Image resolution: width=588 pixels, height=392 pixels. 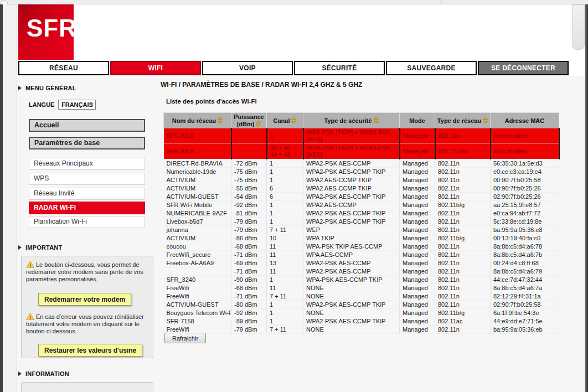 I want to click on sidebar-item-radar-wifi: RADAR WI-FI, so click(x=87, y=208).